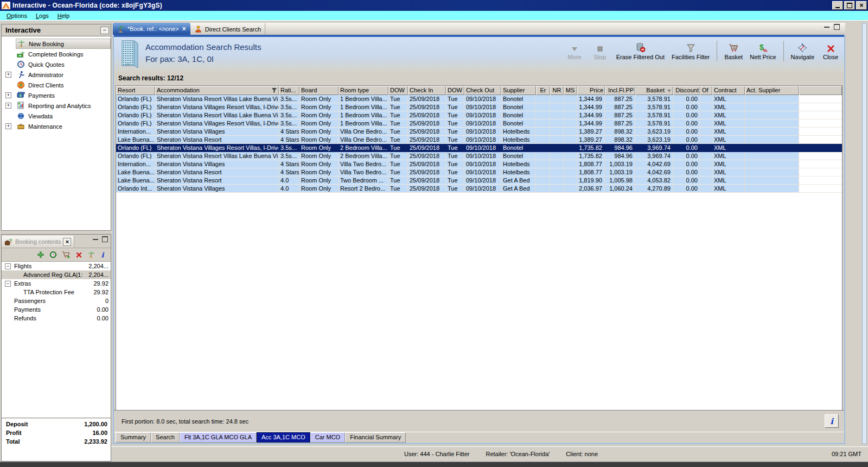 This screenshot has height=467, width=868. I want to click on column-header-check-in: Check In, so click(427, 90).